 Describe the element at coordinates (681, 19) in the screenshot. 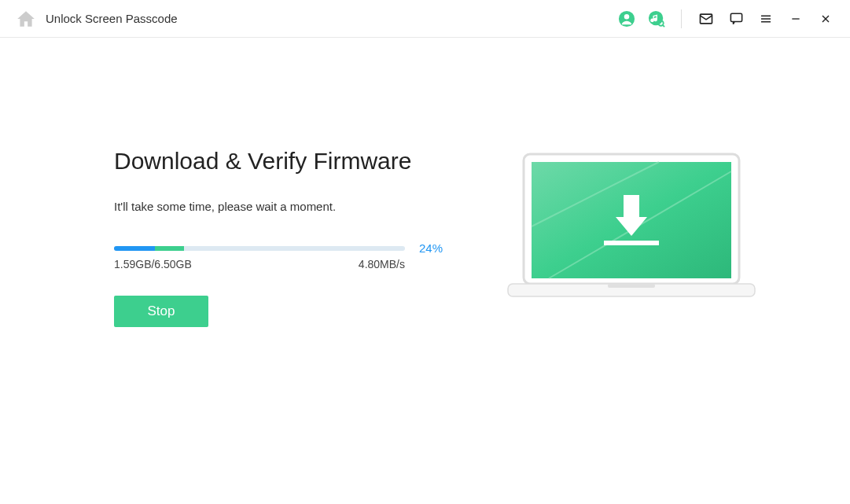

I see `divider` at that location.